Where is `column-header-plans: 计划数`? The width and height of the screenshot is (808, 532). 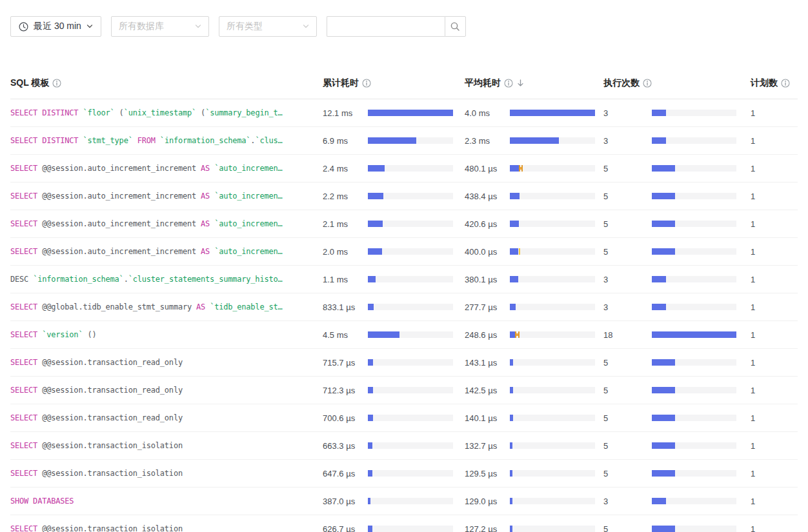 column-header-plans: 计划数 is located at coordinates (774, 83).